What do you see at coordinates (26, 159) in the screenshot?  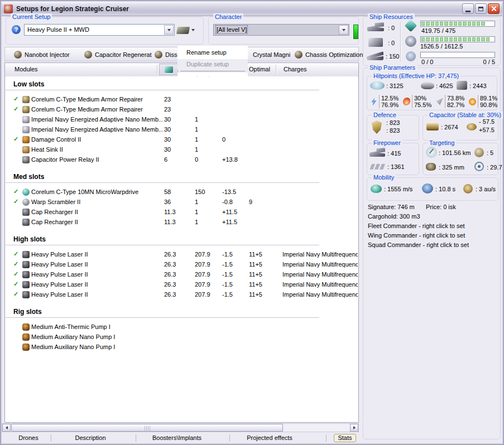 I see `cap-power-relay-icon` at bounding box center [26, 159].